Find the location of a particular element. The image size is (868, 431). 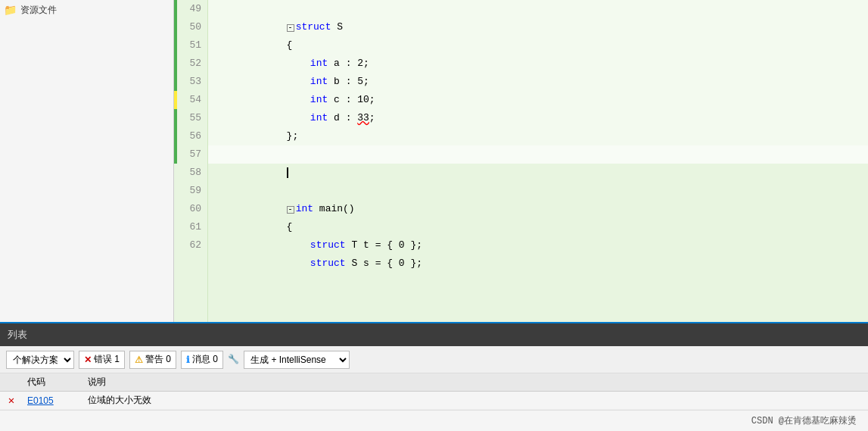

message-filter-label: 消息 0 is located at coordinates (205, 359).